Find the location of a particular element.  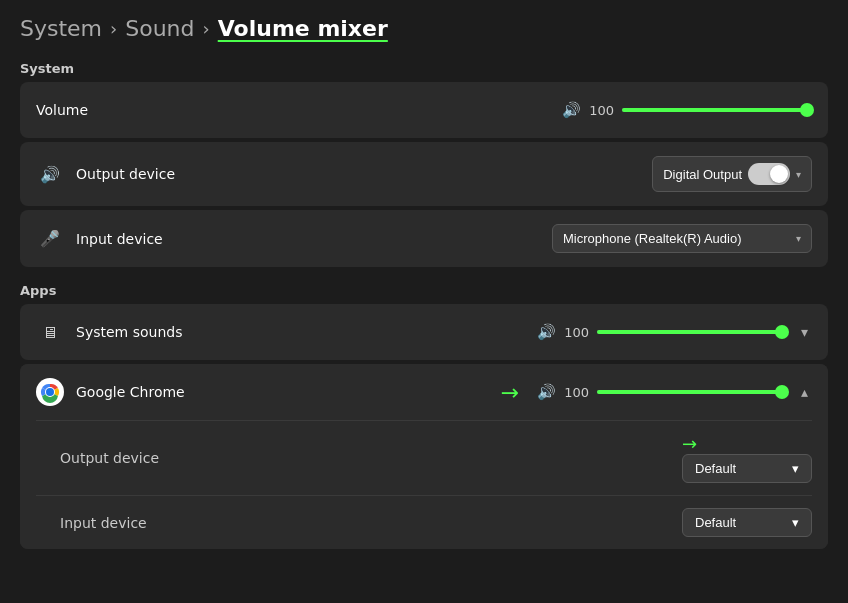

output-device-toggle-knob is located at coordinates (779, 174).